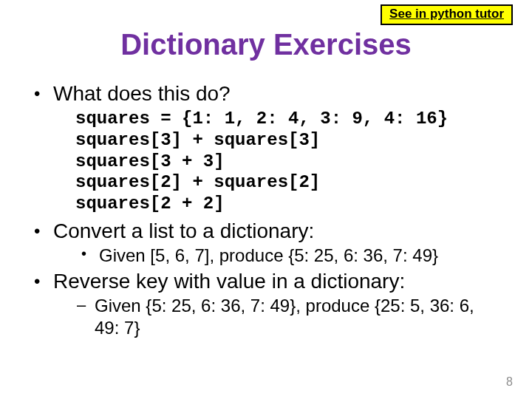 This screenshot has width=532, height=399. Describe the element at coordinates (269, 256) in the screenshot. I see `sub-bullet-text: Given [5, 6, 7], produce {5: 25, 6: 36, …` at that location.